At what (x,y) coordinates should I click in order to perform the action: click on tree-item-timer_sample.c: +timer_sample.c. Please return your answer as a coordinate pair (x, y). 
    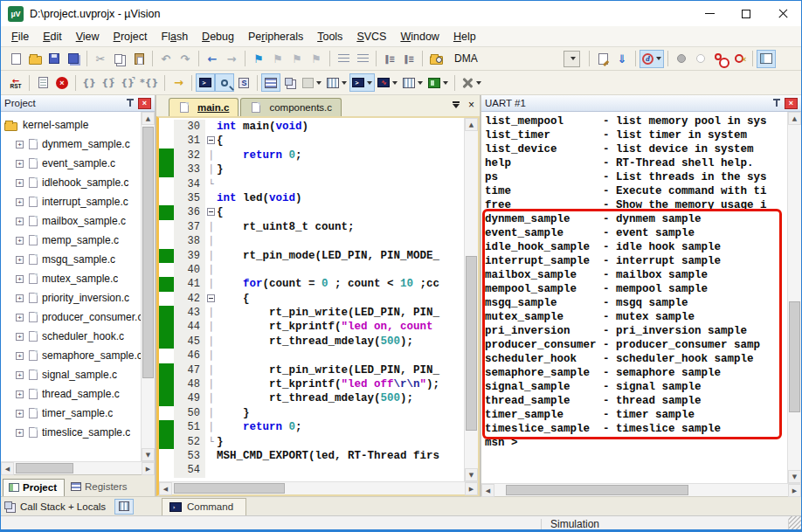
    Looking at the image, I should click on (73, 413).